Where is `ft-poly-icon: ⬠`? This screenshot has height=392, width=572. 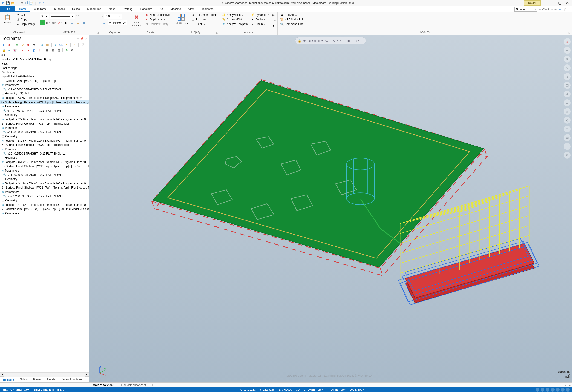
ft-poly-icon: ⬠ is located at coordinates (357, 41).